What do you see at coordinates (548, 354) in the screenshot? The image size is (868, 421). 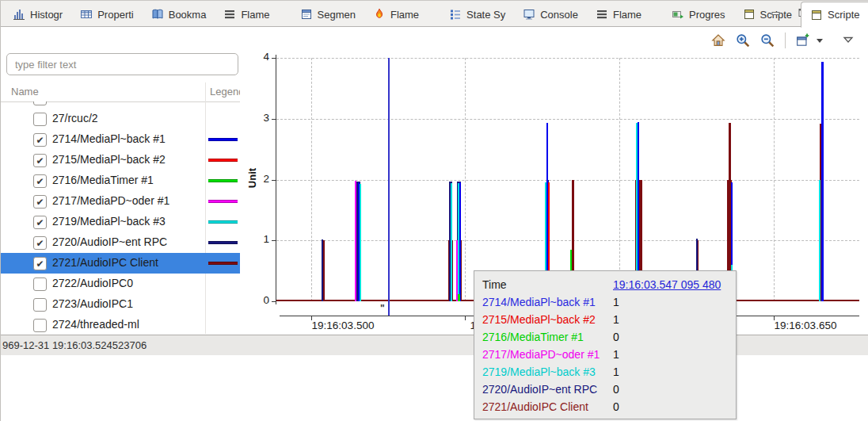 I see `tooltip-series-label: 2717/MediaPD~oder #1` at bounding box center [548, 354].